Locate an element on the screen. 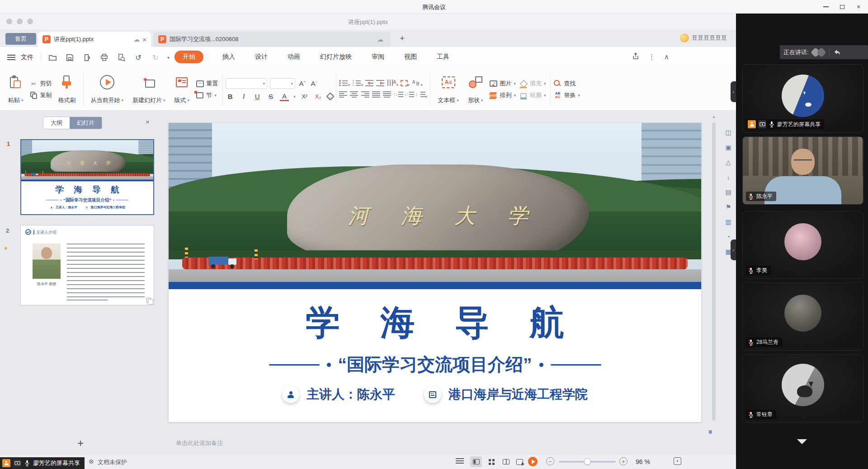 The width and height of the screenshot is (868, 469). text-box-button: A≡ 文本框▾ is located at coordinates (448, 89).